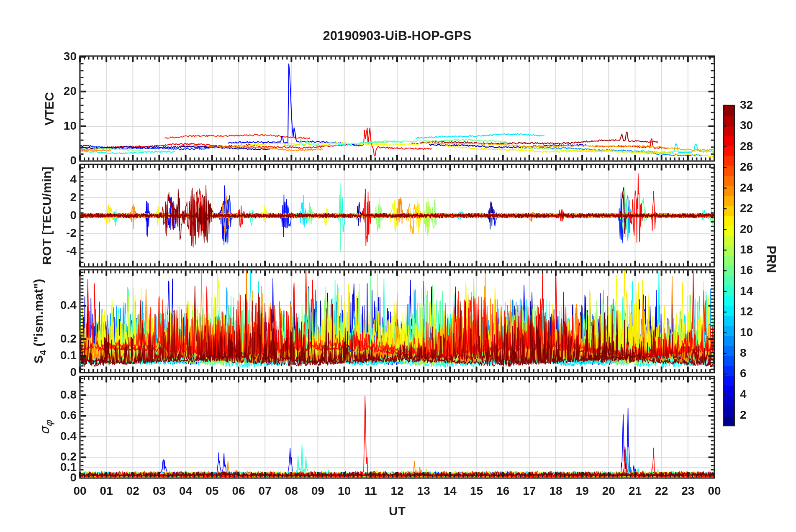 The width and height of the screenshot is (796, 532). Describe the element at coordinates (46, 427) in the screenshot. I see `y-axis-label-sigma_phi: σφ` at that location.